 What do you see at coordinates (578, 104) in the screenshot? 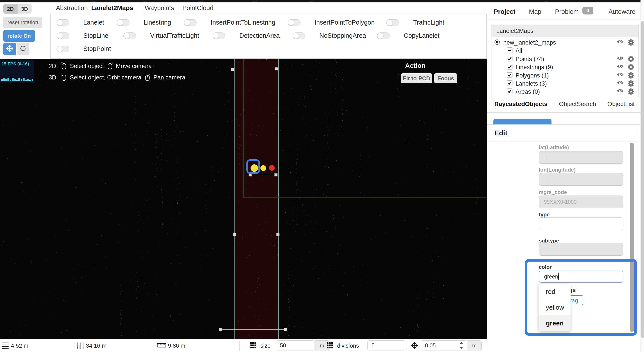
I see `tab-object-search: ObjectSearch` at bounding box center [578, 104].